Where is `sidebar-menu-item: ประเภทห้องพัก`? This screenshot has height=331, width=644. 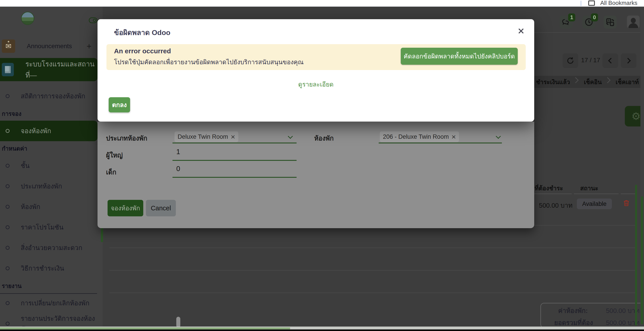 sidebar-menu-item: ประเภทห้องพัก is located at coordinates (52, 186).